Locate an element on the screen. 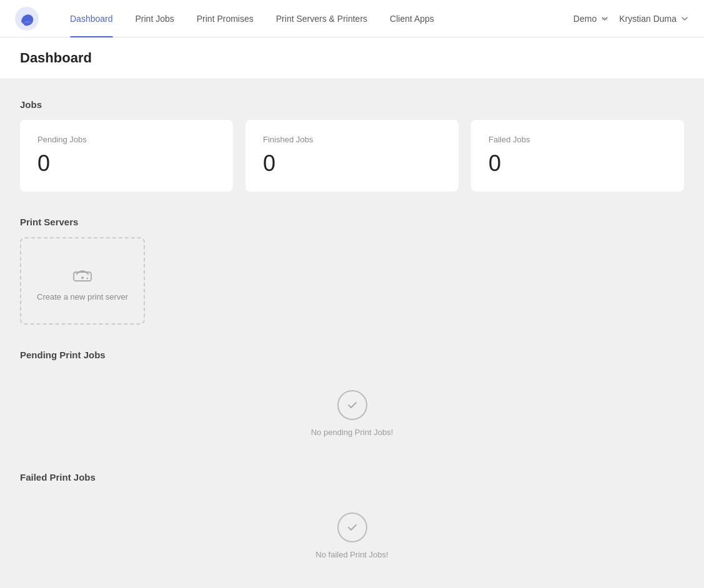 The height and width of the screenshot is (588, 704). pending-jobs-value: 0 is located at coordinates (126, 164).